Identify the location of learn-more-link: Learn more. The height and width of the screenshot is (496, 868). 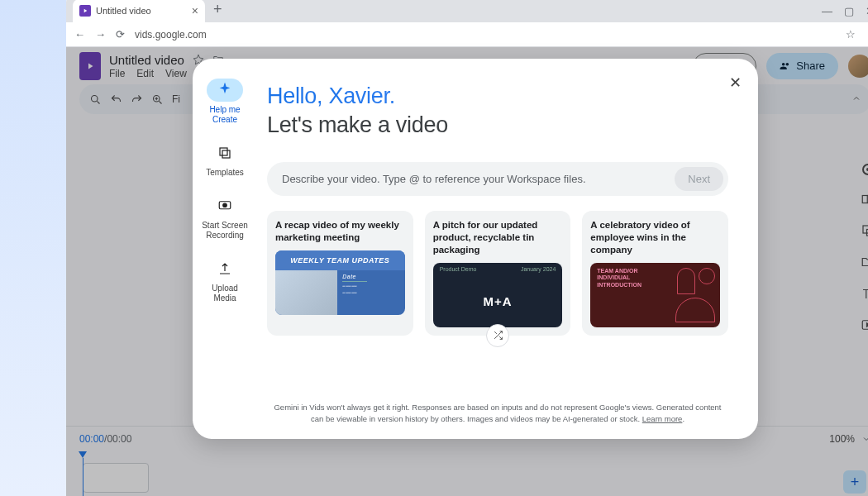
(663, 418).